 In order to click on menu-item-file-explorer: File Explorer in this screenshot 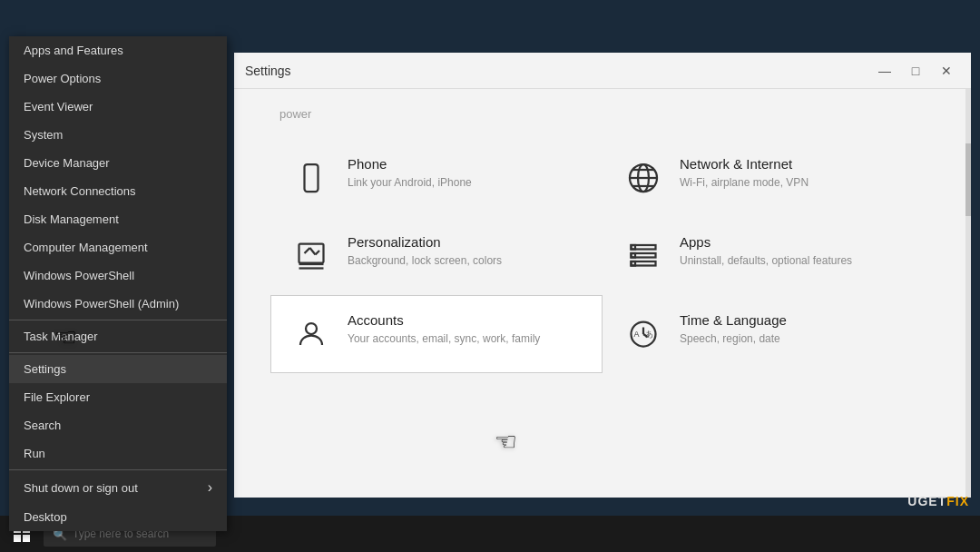, I will do `click(118, 398)`.